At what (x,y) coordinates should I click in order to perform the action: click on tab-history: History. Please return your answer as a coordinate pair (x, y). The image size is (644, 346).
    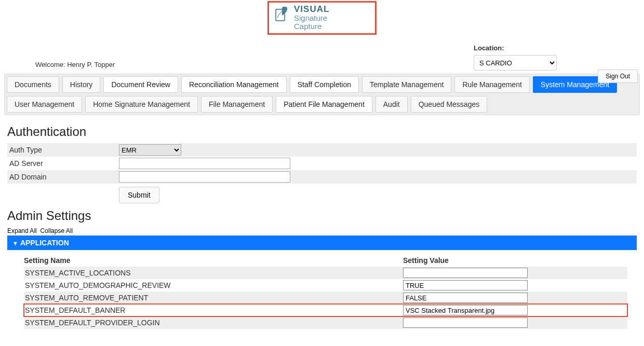
    Looking at the image, I should click on (82, 85).